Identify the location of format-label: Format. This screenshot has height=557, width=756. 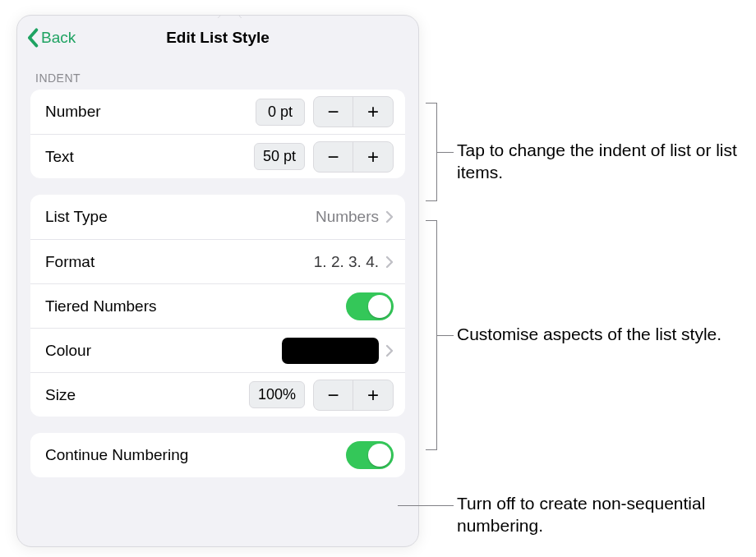
(179, 262).